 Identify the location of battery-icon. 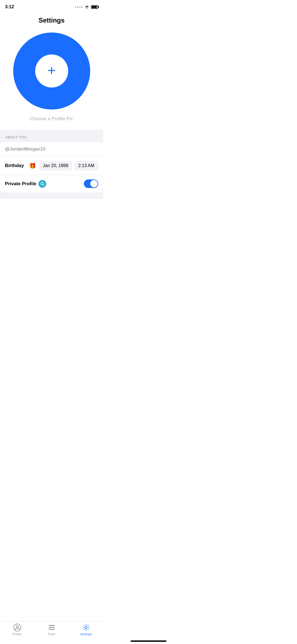
(95, 7).